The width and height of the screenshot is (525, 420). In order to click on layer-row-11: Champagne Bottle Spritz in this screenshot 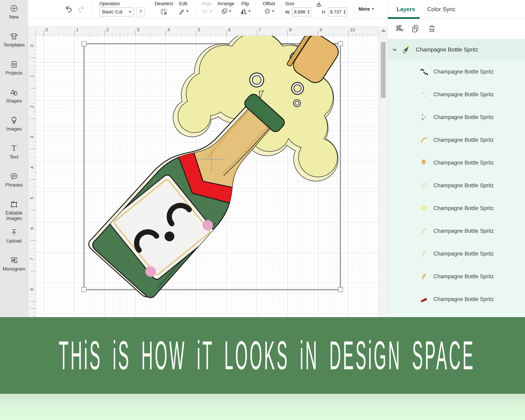, I will do `click(456, 299)`.